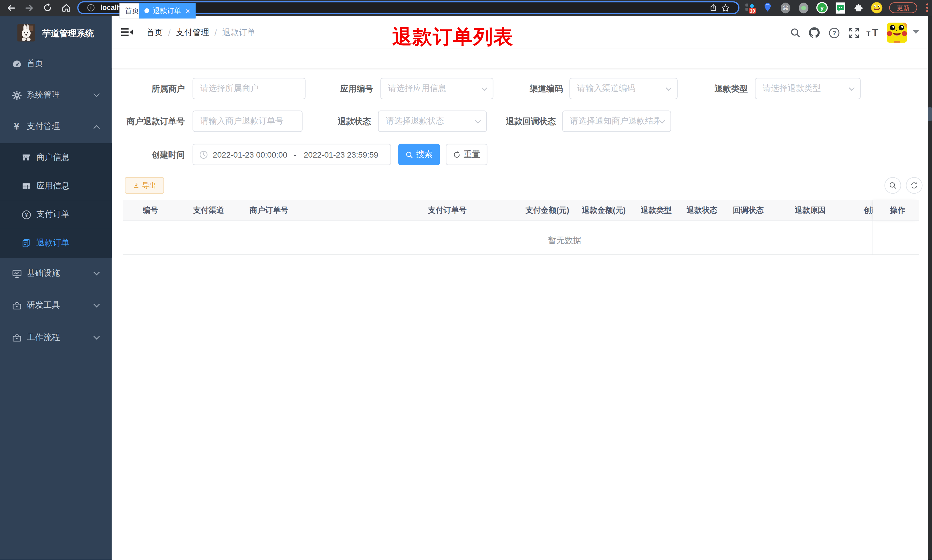 The image size is (932, 560). Describe the element at coordinates (48, 8) in the screenshot. I see `browser-reload-button` at that location.